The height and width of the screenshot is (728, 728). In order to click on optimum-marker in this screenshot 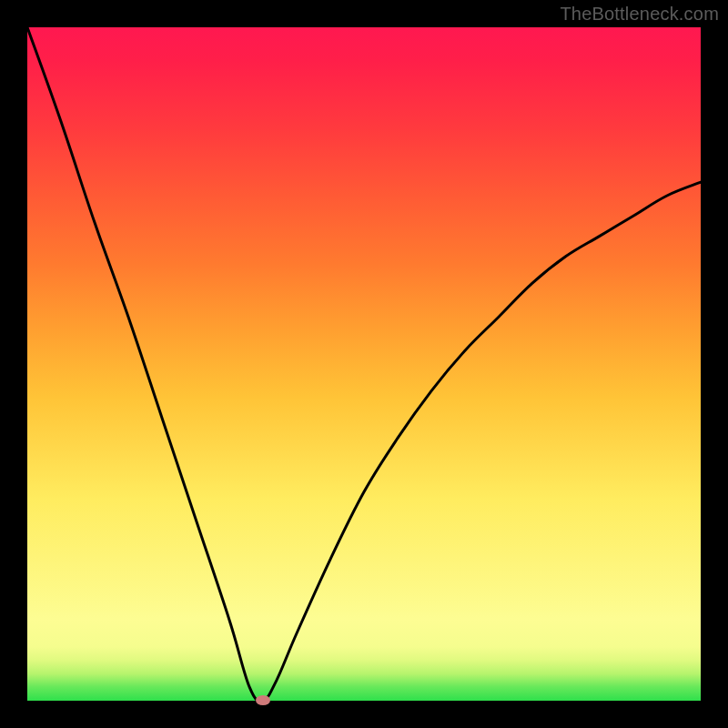, I will do `click(263, 701)`.